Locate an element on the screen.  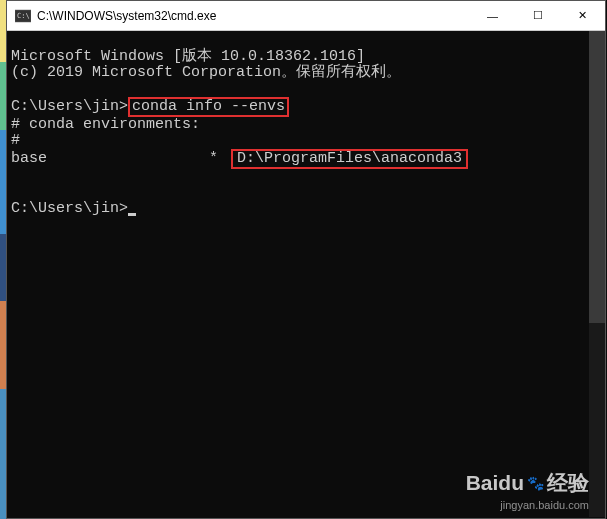
path-highlight: D:\ProgramFiles\anaconda3 is located at coordinates (350, 159).